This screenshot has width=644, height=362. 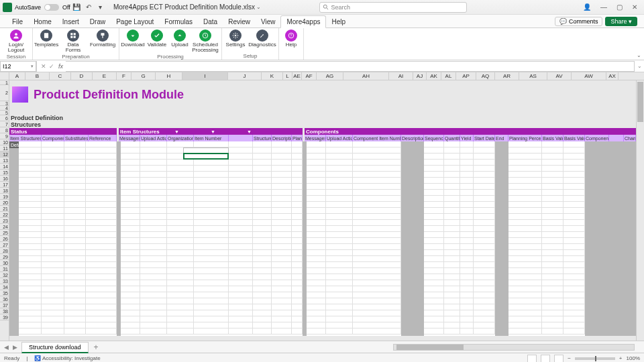 What do you see at coordinates (449, 76) in the screenshot?
I see `col-AL: AL` at bounding box center [449, 76].